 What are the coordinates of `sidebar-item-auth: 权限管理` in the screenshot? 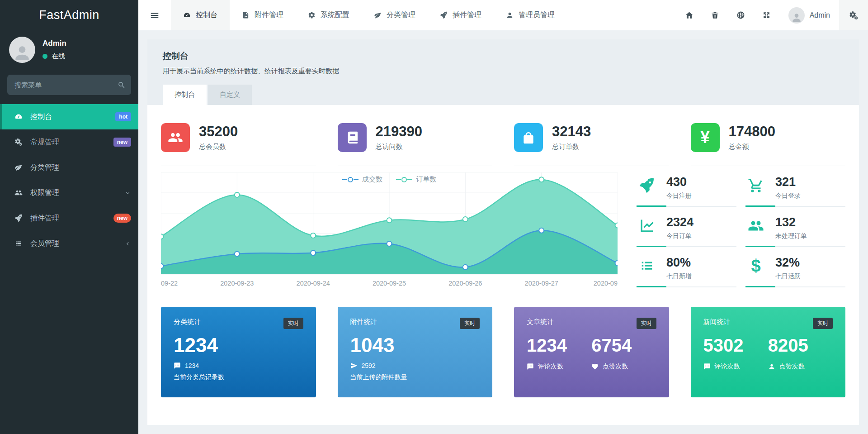 It's located at (69, 193).